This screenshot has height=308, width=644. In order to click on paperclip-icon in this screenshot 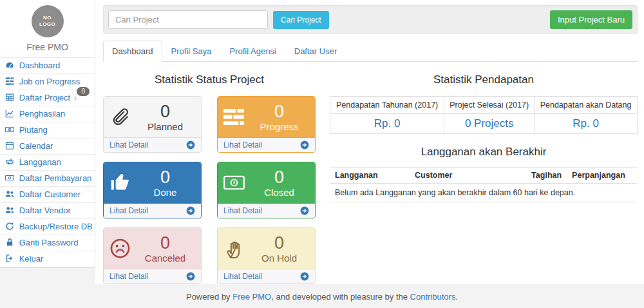, I will do `click(122, 117)`.